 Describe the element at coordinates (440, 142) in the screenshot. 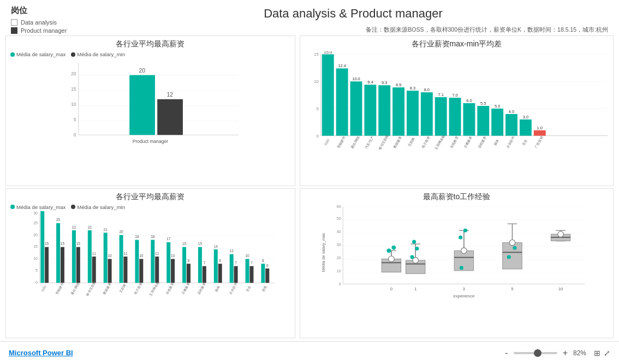

I see `svg-text: 互联网金融` at that location.